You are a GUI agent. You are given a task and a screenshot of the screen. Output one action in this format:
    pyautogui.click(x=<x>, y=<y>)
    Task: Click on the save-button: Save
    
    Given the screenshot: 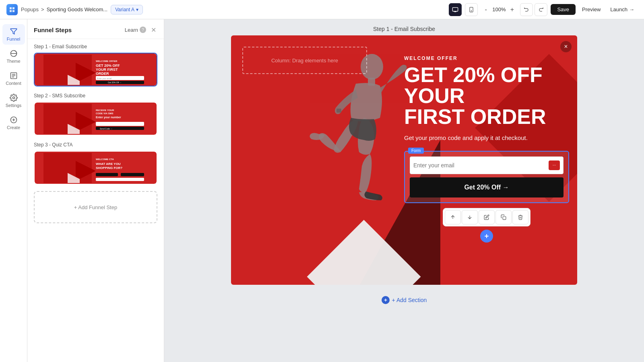 What is the action you would take?
    pyautogui.click(x=563, y=10)
    